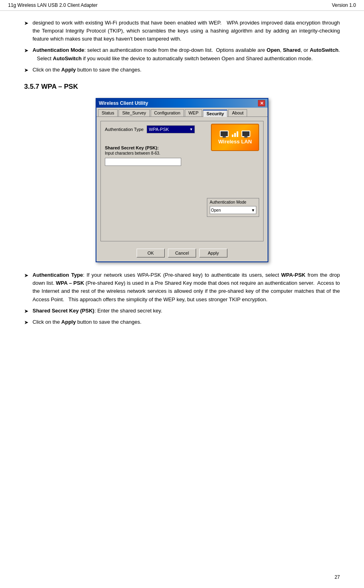 The image size is (364, 588). I want to click on bullet-item-1: ➤ designed to work with existing Wi-Fi p…, so click(182, 31).